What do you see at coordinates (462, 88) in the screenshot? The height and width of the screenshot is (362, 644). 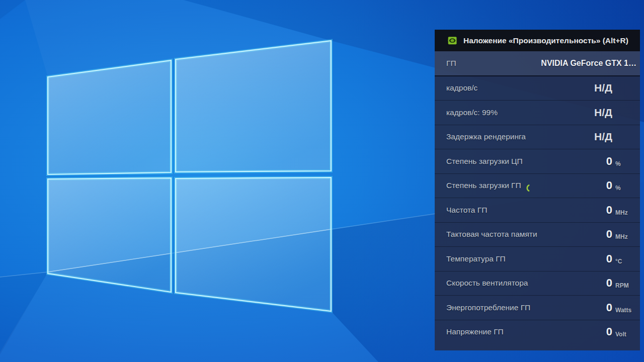 I see `metric-label: кадров/с` at bounding box center [462, 88].